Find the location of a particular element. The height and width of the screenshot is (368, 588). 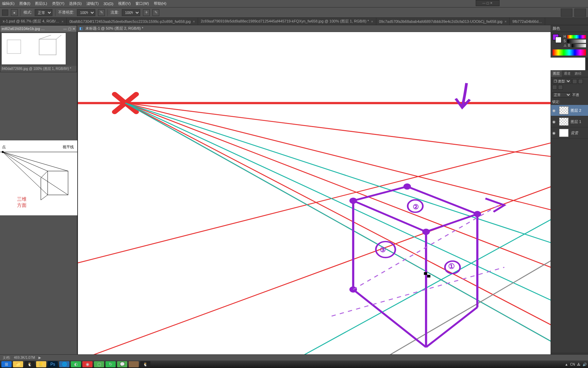

app-spin-icon: ↻ is located at coordinates (111, 364).